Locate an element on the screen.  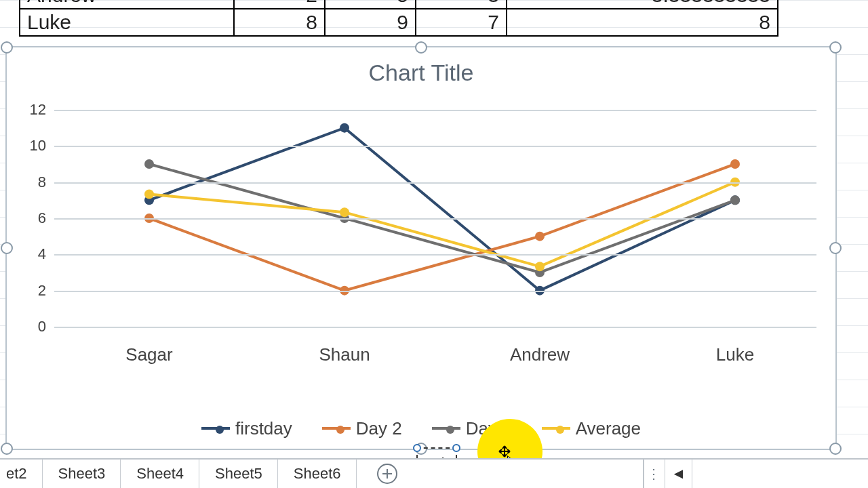
tab-label: Sheet3 is located at coordinates (82, 474).